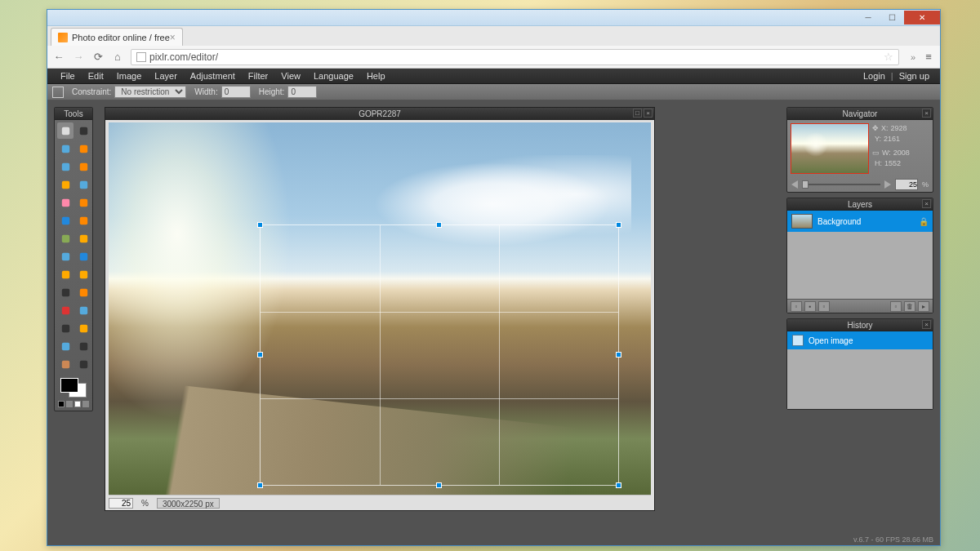 This screenshot has width=980, height=551. I want to click on history-item: Open image, so click(860, 340).